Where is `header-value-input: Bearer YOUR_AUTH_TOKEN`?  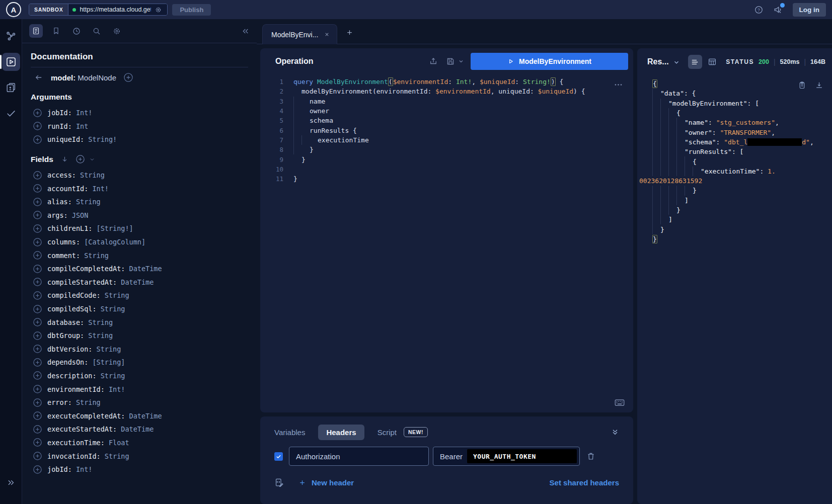 header-value-input: Bearer YOUR_AUTH_TOKEN is located at coordinates (506, 456).